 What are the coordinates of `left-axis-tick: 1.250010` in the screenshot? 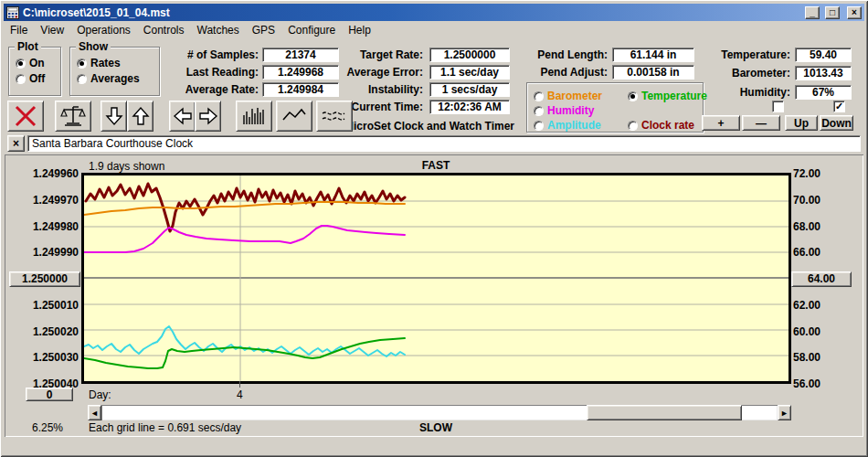 It's located at (56, 305).